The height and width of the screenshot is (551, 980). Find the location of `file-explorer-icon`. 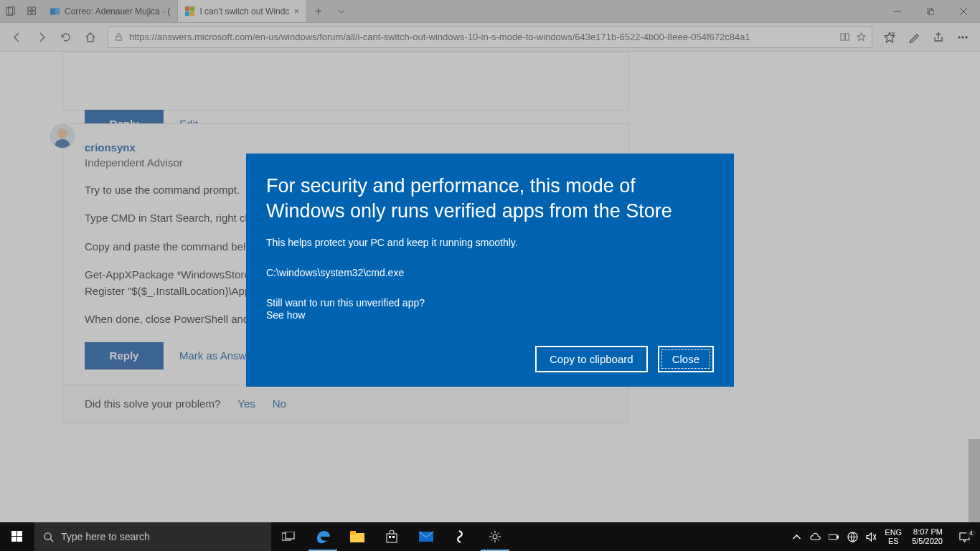

file-explorer-icon is located at coordinates (357, 537).